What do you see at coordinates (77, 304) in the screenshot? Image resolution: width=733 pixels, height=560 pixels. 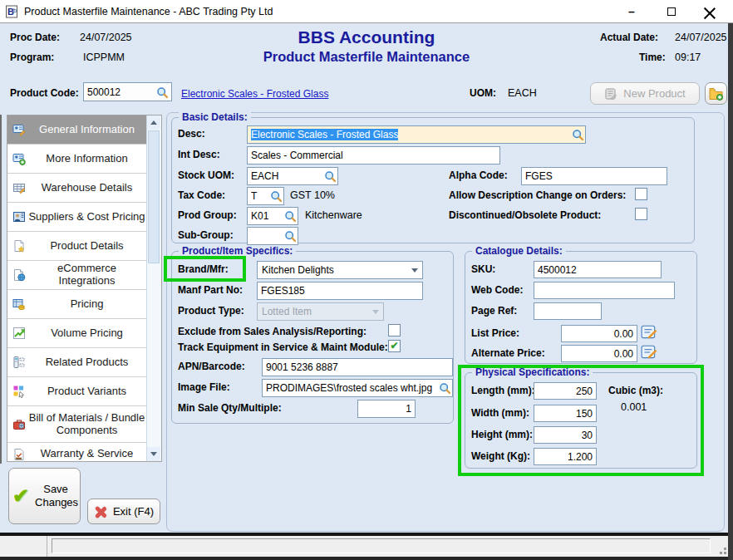 I see `sidebar-item-pricing: Pricing` at bounding box center [77, 304].